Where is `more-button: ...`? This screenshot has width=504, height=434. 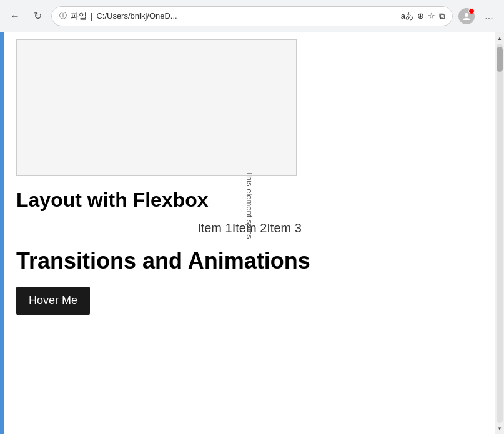 more-button: ... is located at coordinates (489, 16).